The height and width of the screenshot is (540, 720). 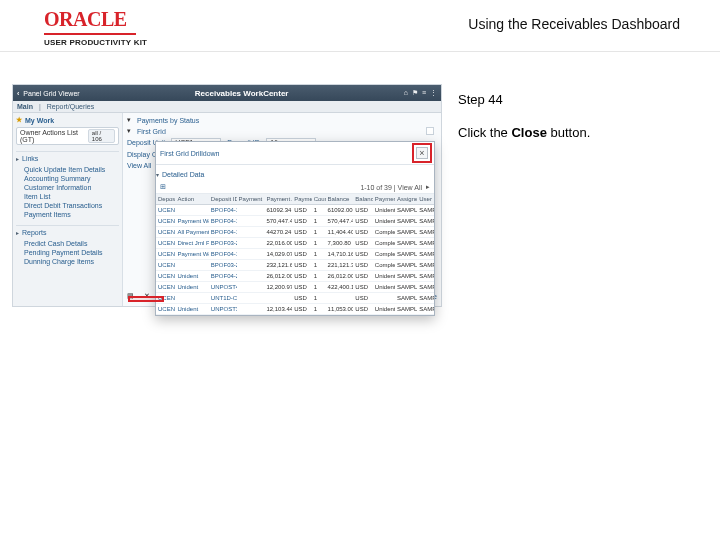 I want to click on sidebar-link: Customer Information, so click(x=68, y=188).